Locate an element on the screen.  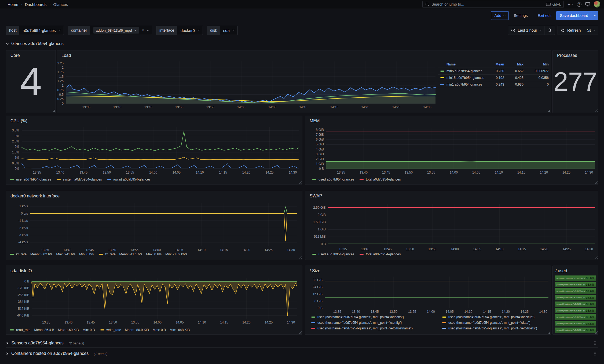
svg-text: 2 GiB is located at coordinates (322, 215).